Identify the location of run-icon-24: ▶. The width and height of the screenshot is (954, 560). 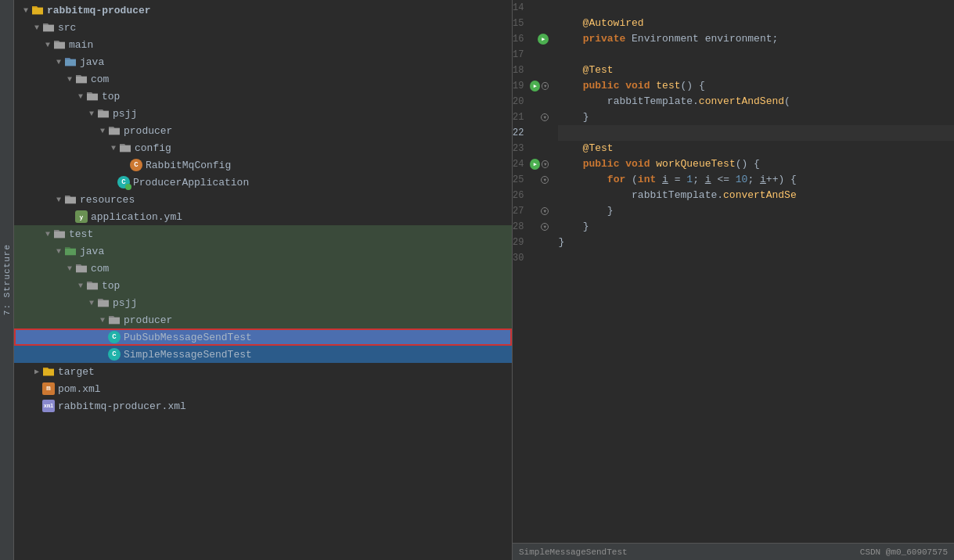
(535, 164).